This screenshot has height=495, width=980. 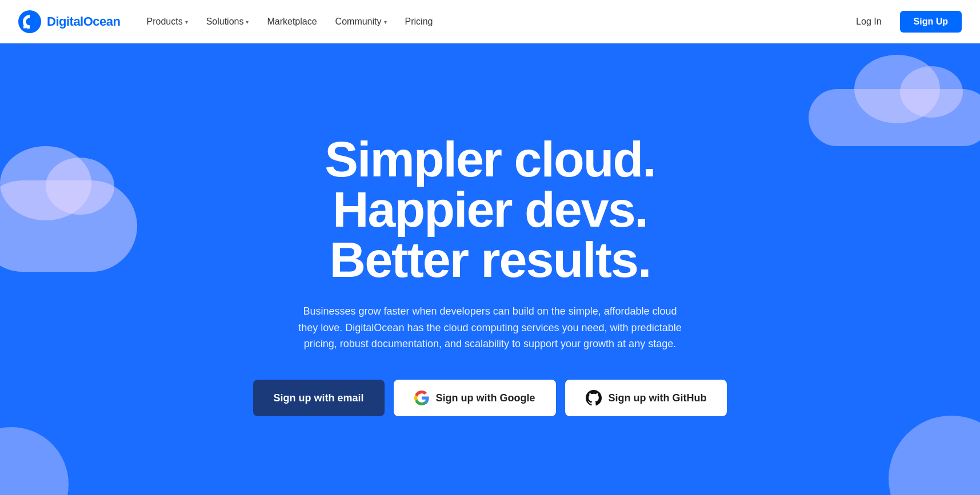 I want to click on hero-buttons: Sign up with email Sign up with Google S…, so click(x=490, y=398).